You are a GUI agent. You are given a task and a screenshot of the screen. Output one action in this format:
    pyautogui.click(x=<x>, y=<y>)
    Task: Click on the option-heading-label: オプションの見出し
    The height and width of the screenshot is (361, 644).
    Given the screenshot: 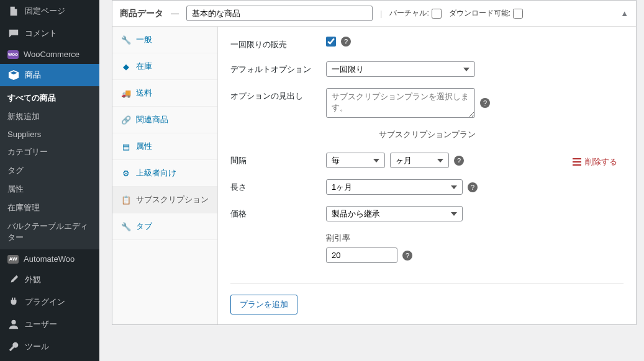 What is the action you would take?
    pyautogui.click(x=271, y=95)
    